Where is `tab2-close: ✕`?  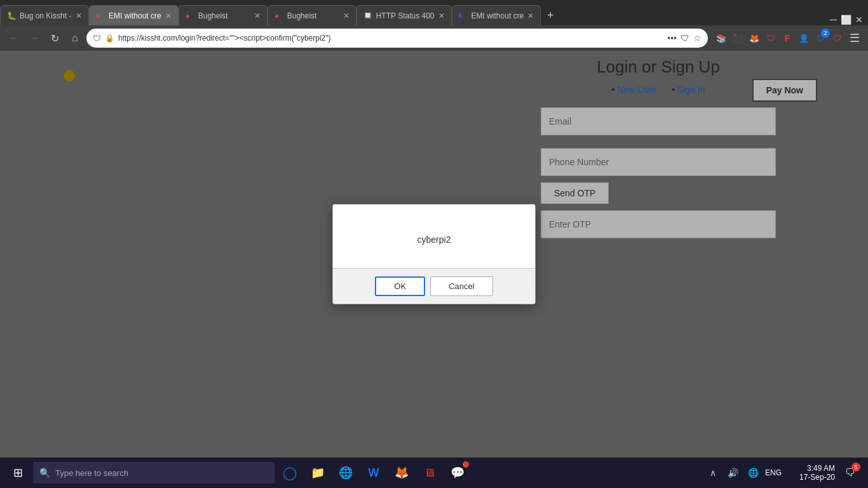 tab2-close: ✕ is located at coordinates (168, 16).